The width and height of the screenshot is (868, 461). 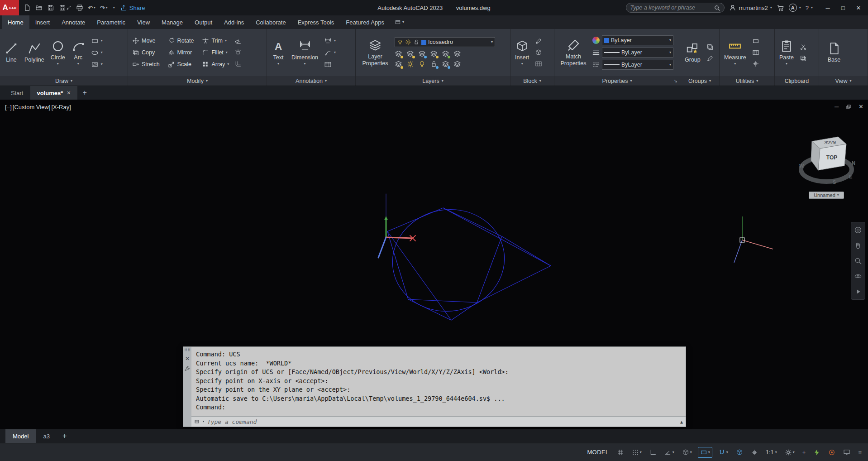 I want to click on tab-express-tools: Express Tools, so click(x=316, y=22).